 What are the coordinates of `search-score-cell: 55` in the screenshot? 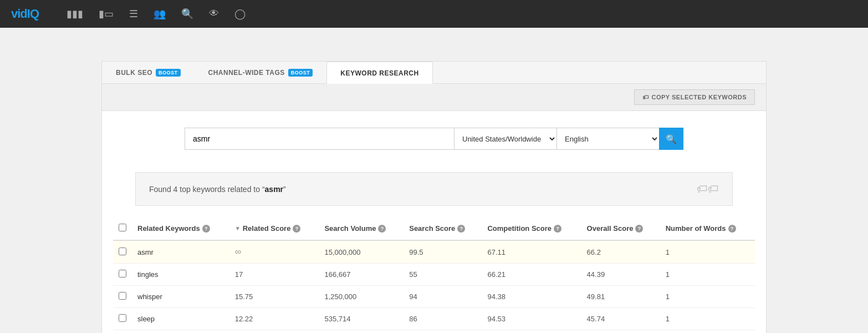 It's located at (442, 275).